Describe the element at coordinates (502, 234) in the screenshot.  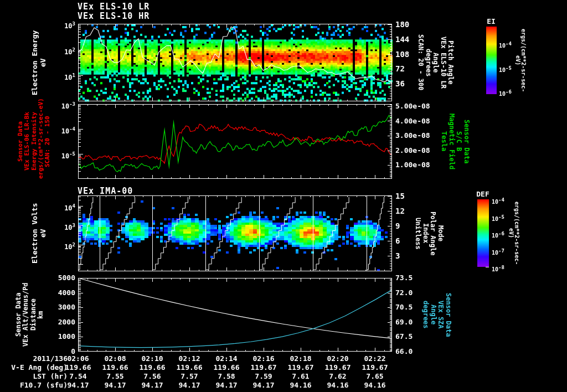
I see `colorbar-def-tick: 10-6` at that location.